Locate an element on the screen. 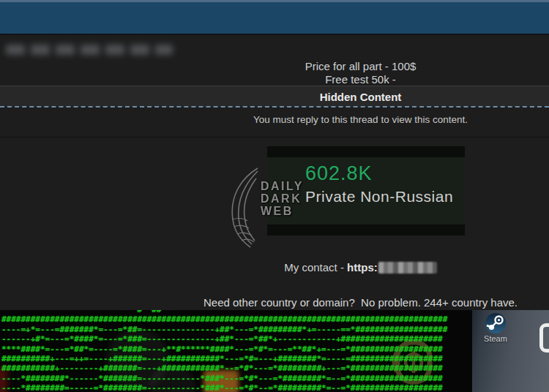  ascii-row: ##########+---=++=----+######=---+######… is located at coordinates (224, 358).